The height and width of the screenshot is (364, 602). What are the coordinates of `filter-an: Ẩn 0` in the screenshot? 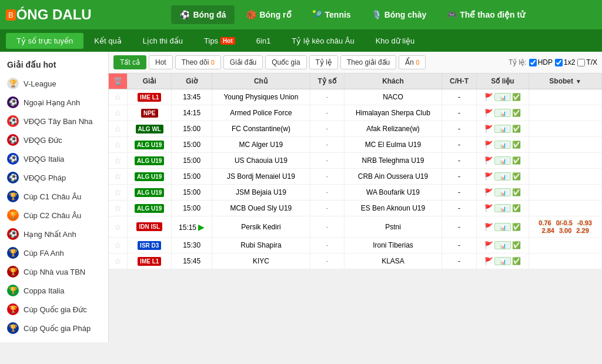 It's located at (412, 62).